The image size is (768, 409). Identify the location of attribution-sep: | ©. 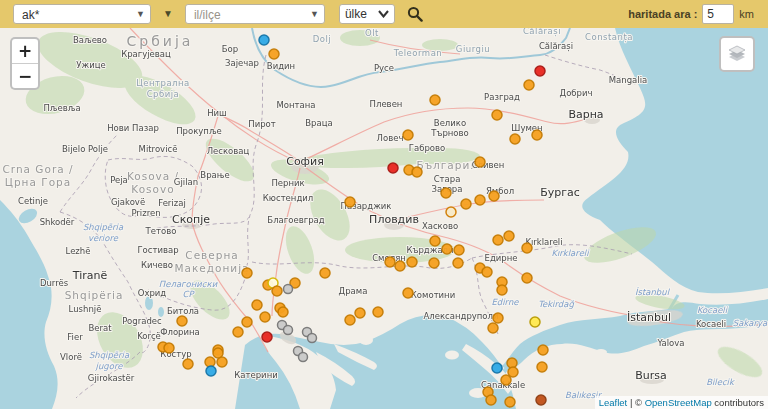
(636, 402).